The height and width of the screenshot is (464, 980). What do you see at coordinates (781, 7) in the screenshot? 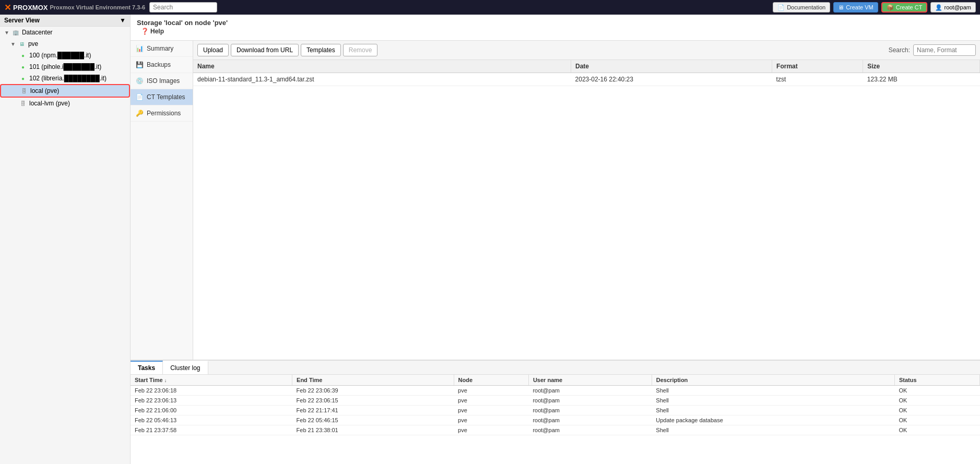
I see `doc-icon: 📄` at bounding box center [781, 7].